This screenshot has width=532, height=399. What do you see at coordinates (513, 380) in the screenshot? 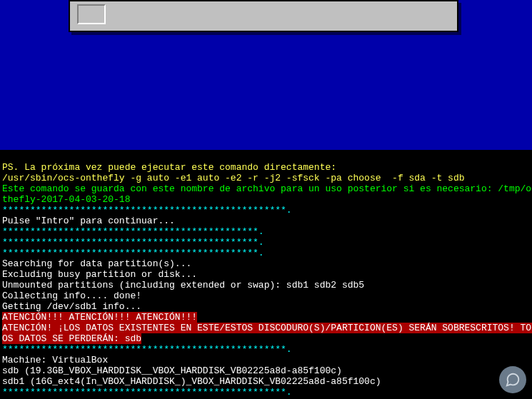
I see `speech-bubble-icon` at bounding box center [513, 380].